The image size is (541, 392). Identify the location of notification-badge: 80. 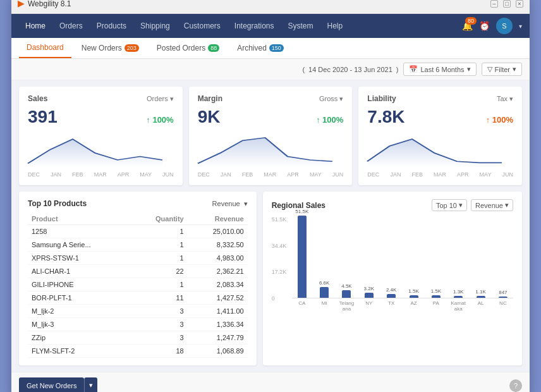
(471, 21).